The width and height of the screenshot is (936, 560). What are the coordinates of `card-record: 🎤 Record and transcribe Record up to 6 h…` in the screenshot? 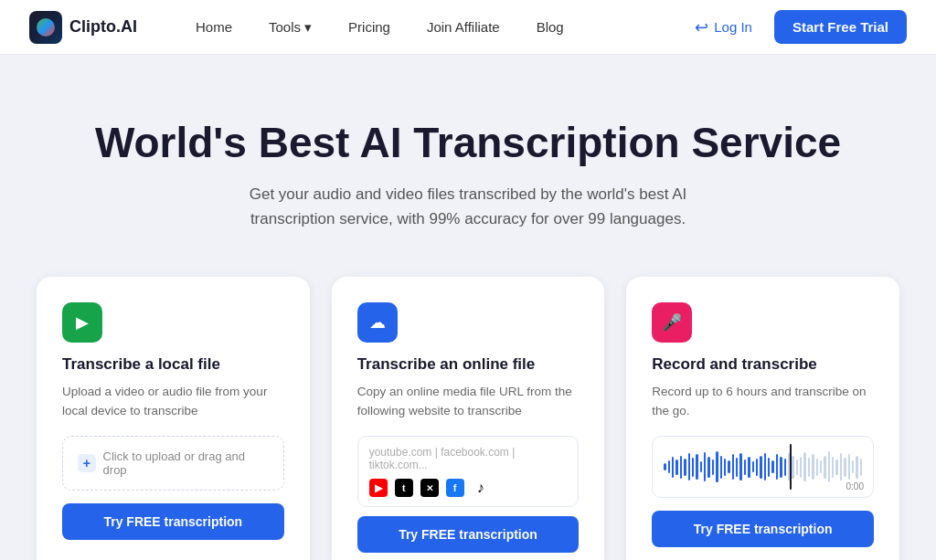 It's located at (762, 418).